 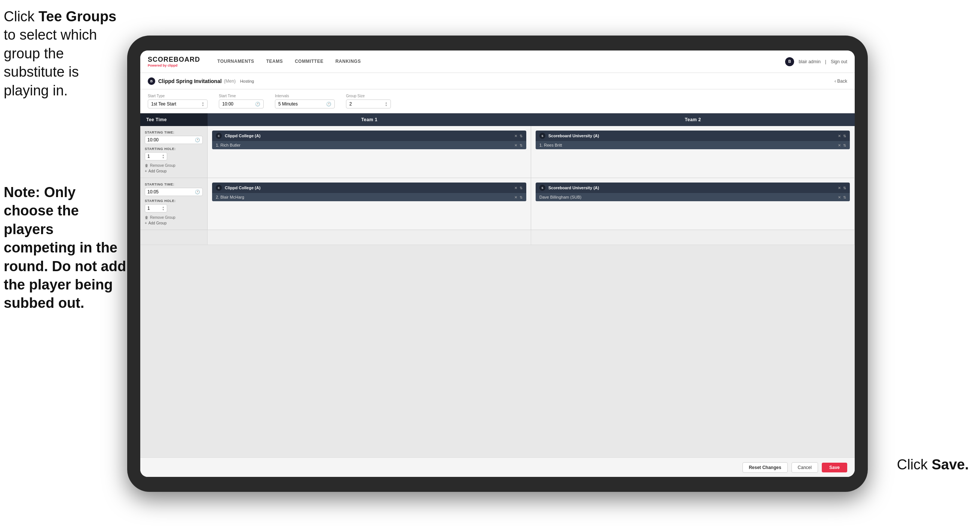 What do you see at coordinates (693, 119) in the screenshot?
I see `th-team2: Team 2` at bounding box center [693, 119].